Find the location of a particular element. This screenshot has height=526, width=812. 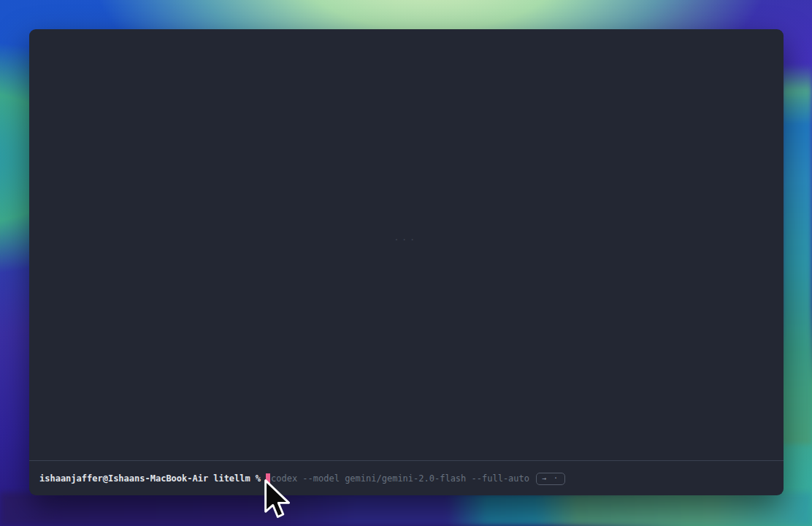

prompt-symbol: % is located at coordinates (258, 479).